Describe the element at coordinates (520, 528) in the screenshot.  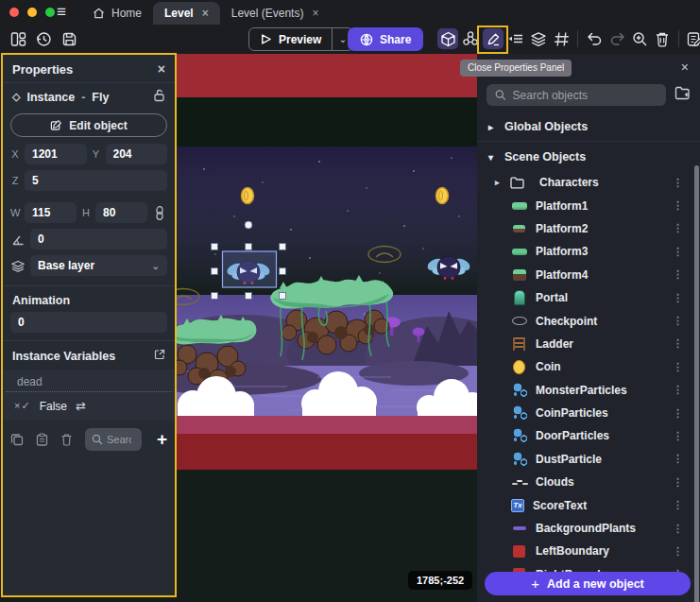
I see `plants-sprite-icon` at that location.